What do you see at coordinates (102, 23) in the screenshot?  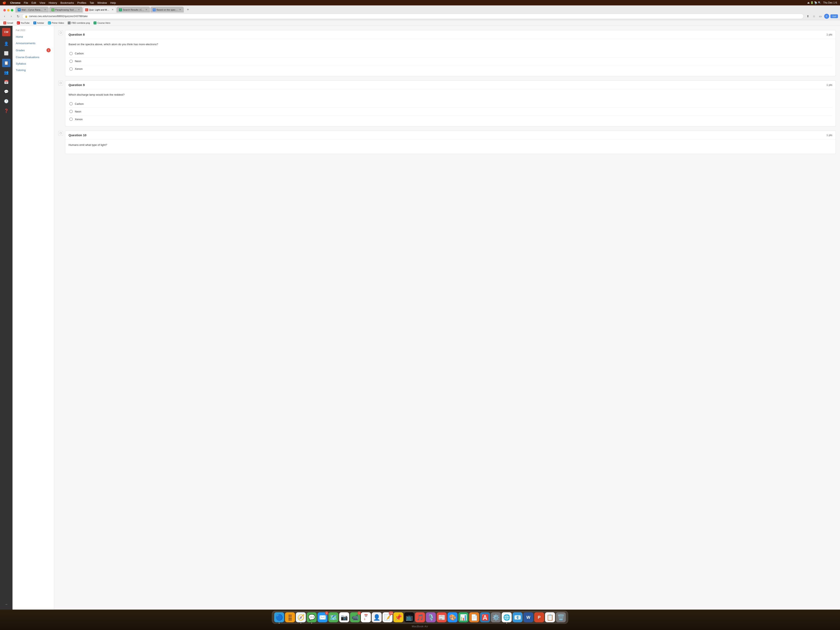 I see `bookmark-coursehero: C Course Hero` at bounding box center [102, 23].